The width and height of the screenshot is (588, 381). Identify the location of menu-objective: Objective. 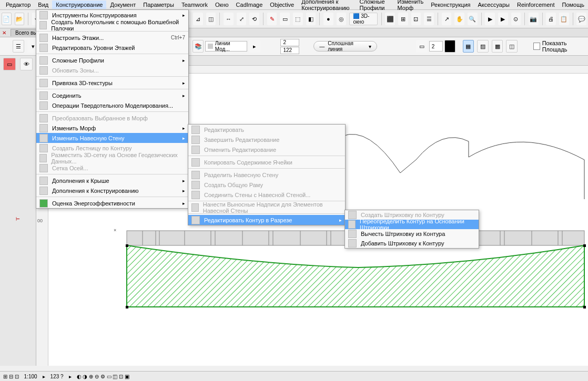
(282, 5).